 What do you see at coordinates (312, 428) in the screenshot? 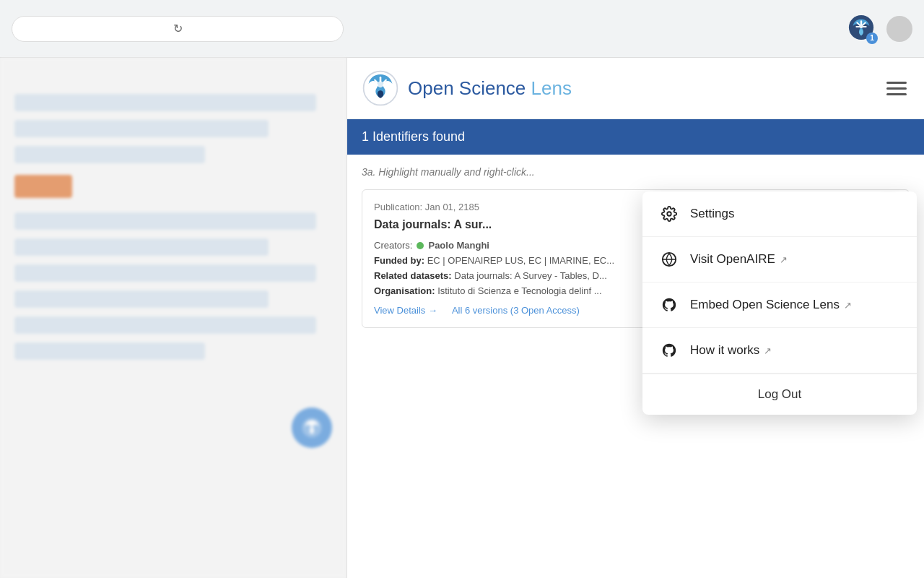
I see `floating-icon` at bounding box center [312, 428].